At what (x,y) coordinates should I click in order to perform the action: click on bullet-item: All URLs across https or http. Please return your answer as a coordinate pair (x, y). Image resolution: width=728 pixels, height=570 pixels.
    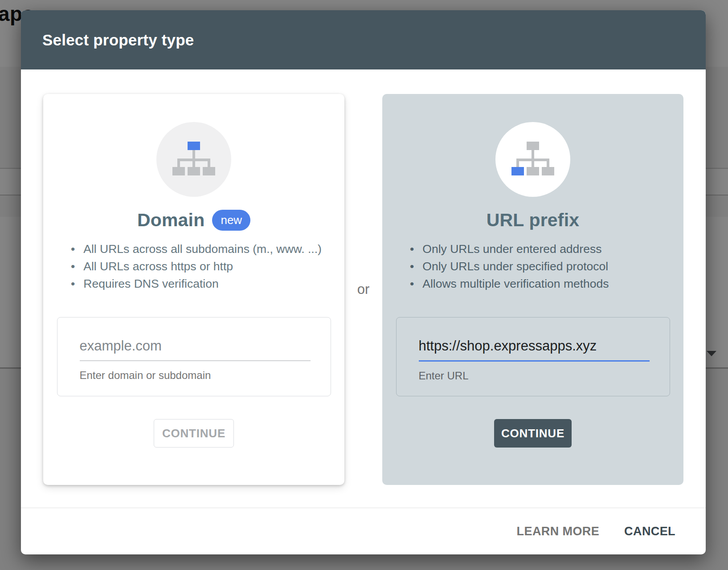
    Looking at the image, I should click on (201, 266).